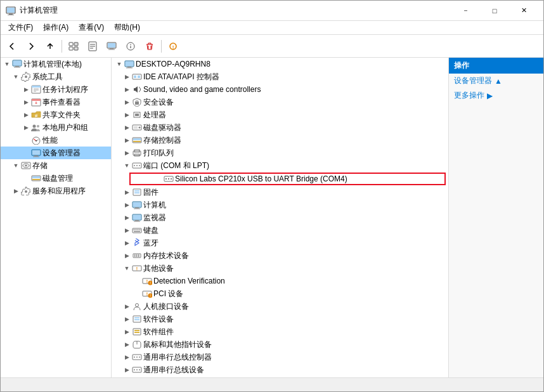 Image resolution: width=544 pixels, height=392 pixels. I want to click on info-button, so click(131, 46).